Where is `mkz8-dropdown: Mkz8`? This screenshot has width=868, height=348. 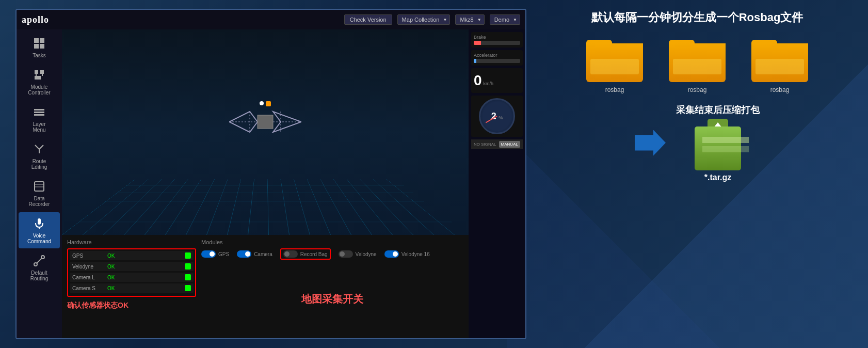 mkz8-dropdown: Mkz8 is located at coordinates (470, 20).